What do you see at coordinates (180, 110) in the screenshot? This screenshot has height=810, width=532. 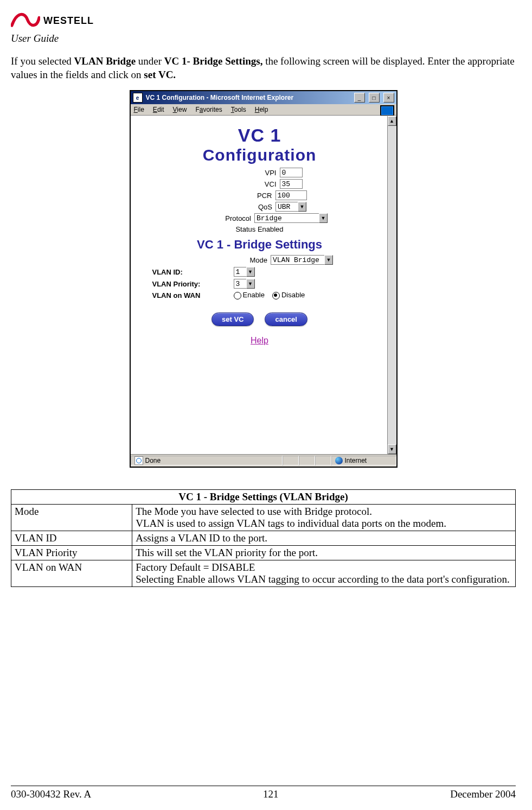 I see `menu-view: View` at bounding box center [180, 110].